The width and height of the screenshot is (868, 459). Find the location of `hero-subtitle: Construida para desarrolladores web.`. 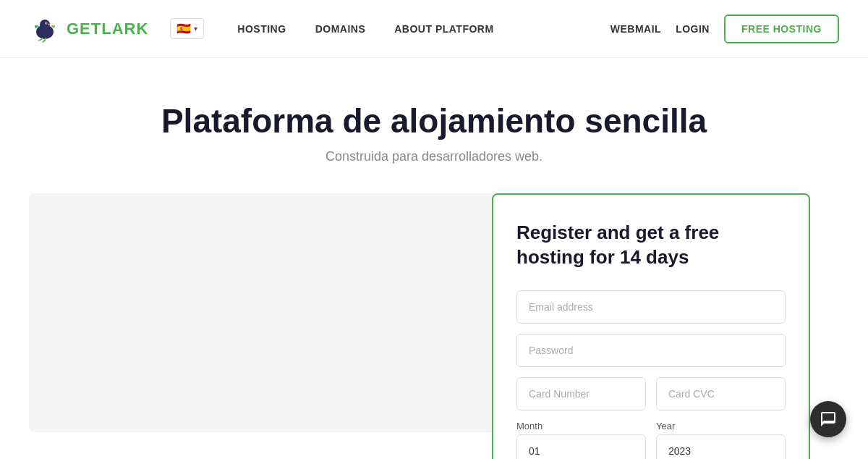

hero-subtitle: Construida para desarrolladores web. is located at coordinates (434, 156).